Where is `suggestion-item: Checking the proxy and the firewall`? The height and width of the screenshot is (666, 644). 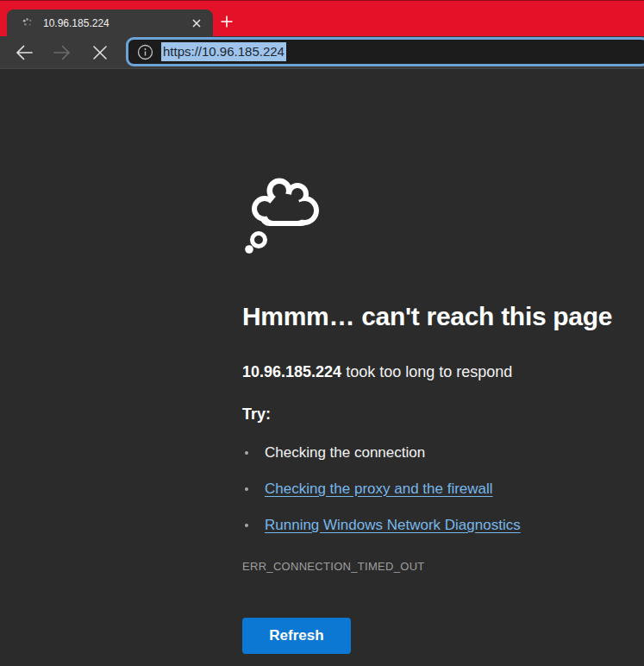
suggestion-item: Checking the proxy and the firewall is located at coordinates (443, 489).